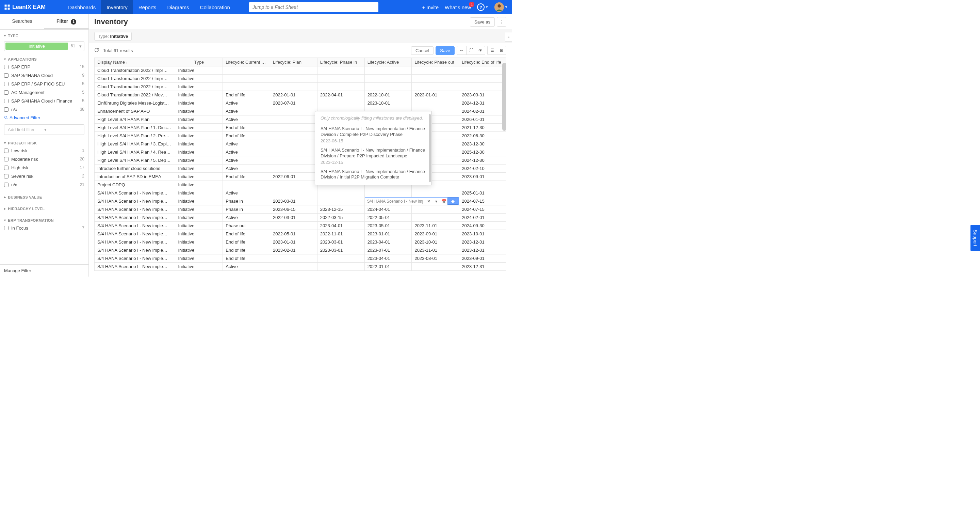  What do you see at coordinates (44, 67) in the screenshot?
I see `application-filter-item: SAP ERP15` at bounding box center [44, 67].